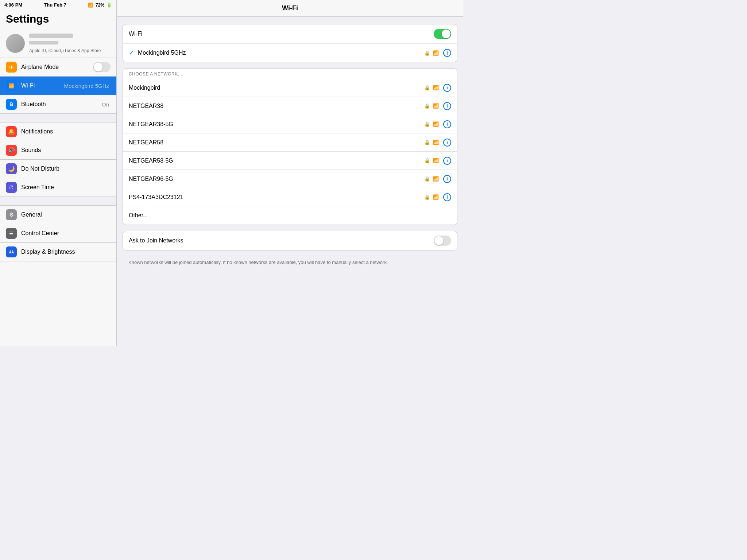  I want to click on wifi-icon-sidebar: 📶, so click(11, 86).